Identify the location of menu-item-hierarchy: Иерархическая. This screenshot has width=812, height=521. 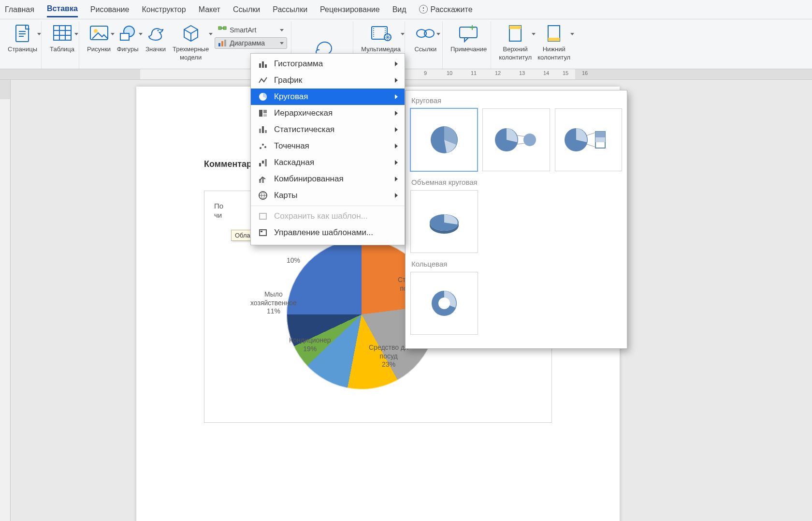
(328, 113).